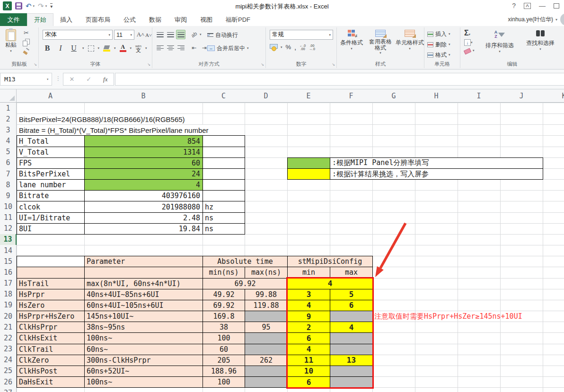 The height and width of the screenshot is (392, 564). Describe the element at coordinates (351, 272) in the screenshot. I see `cell-F16: max` at that location.